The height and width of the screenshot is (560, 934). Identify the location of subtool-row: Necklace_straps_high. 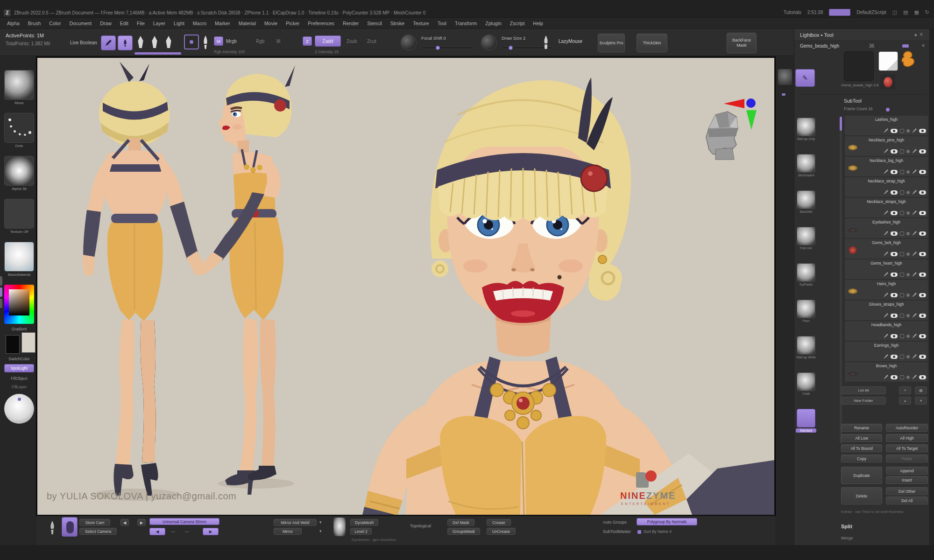
(886, 208).